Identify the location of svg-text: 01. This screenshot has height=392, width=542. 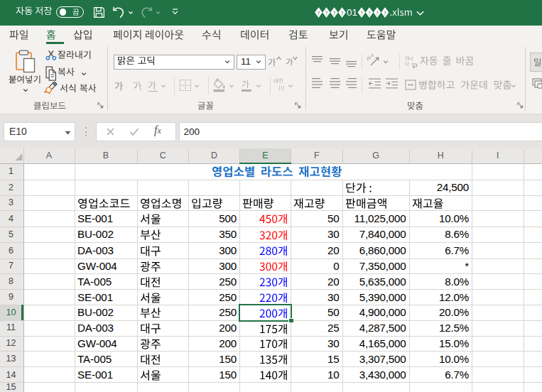
(352, 13).